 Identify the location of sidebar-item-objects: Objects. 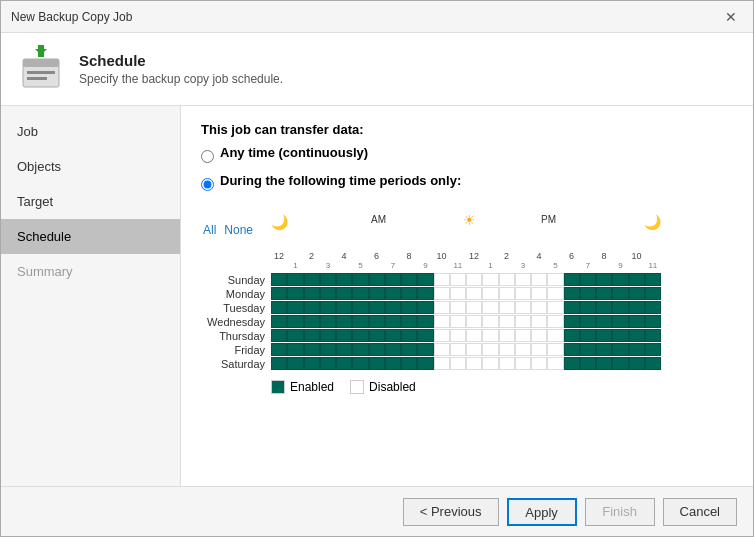
(90, 166).